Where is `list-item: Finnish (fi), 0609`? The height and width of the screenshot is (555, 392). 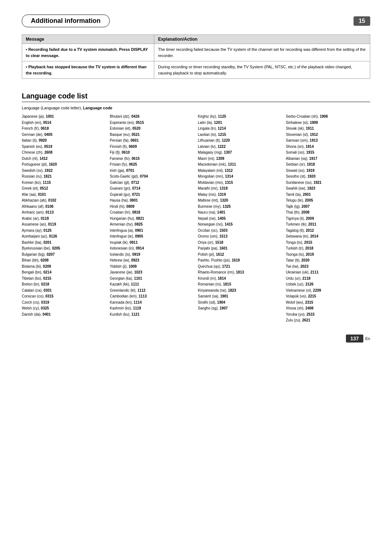 list-item: Finnish (fi), 0609 is located at coordinates (152, 147).